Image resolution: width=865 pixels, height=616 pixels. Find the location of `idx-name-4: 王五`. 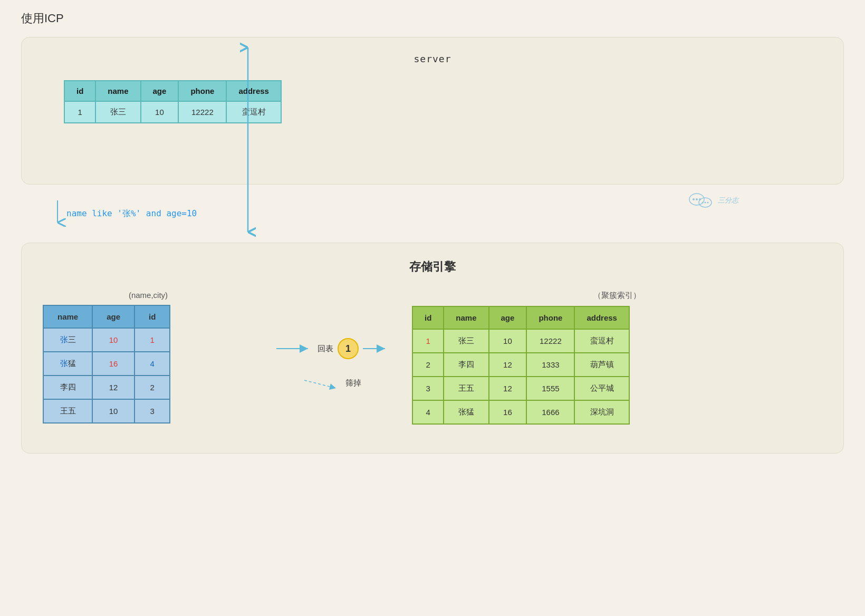

idx-name-4: 王五 is located at coordinates (68, 411).